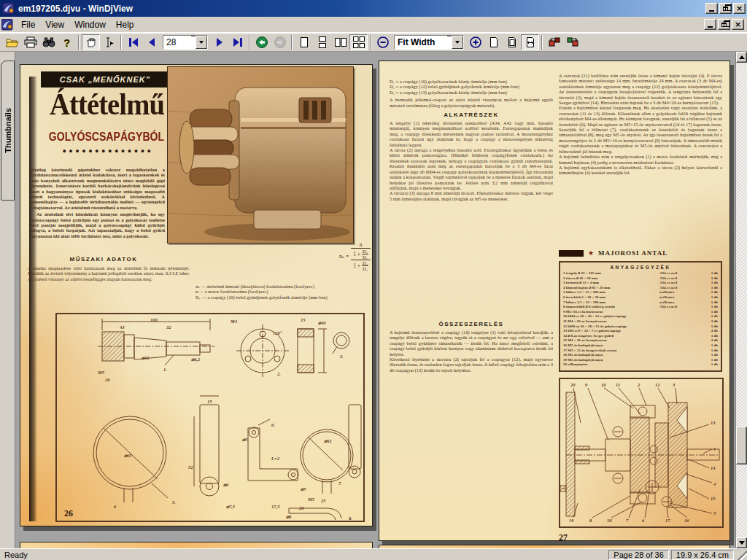 The image size is (747, 560). I want to click on zoom-value: Fit Width, so click(421, 42).